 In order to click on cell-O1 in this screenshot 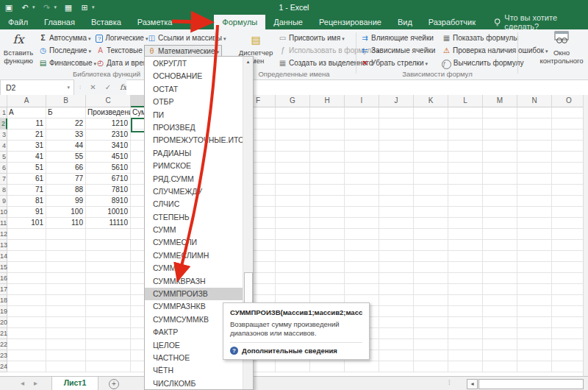, I will do `click(569, 113)`.